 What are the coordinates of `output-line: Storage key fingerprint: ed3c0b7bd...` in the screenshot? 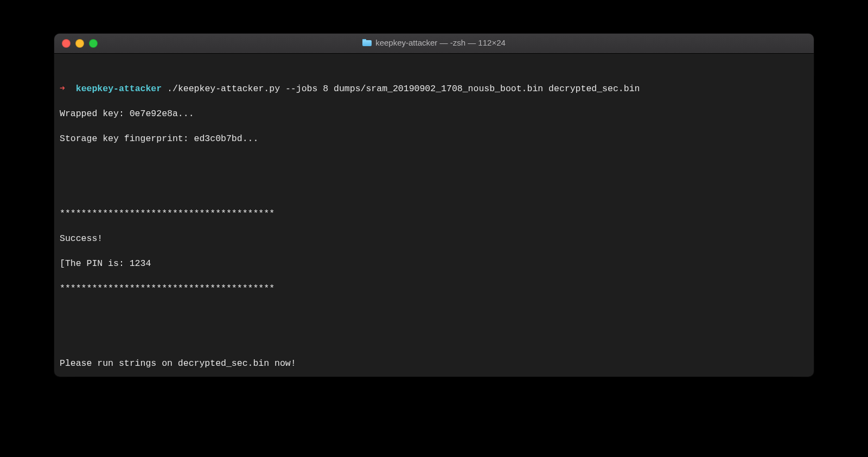 It's located at (434, 139).